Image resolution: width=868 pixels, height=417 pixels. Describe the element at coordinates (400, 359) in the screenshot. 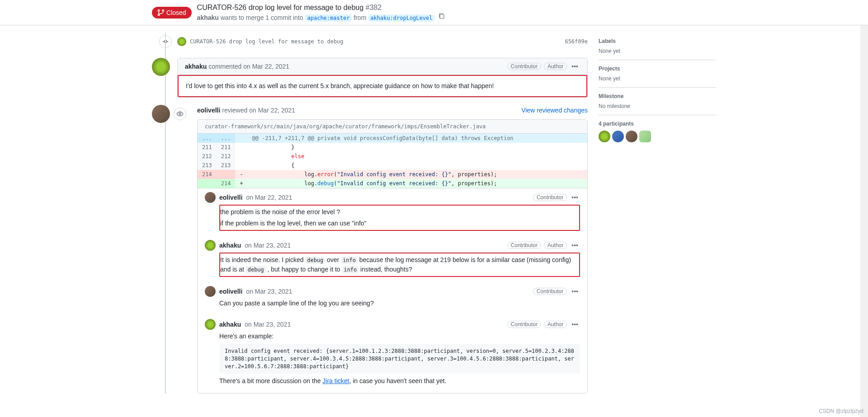

I see `code-block: Invalid config event received: {server.1…` at that location.